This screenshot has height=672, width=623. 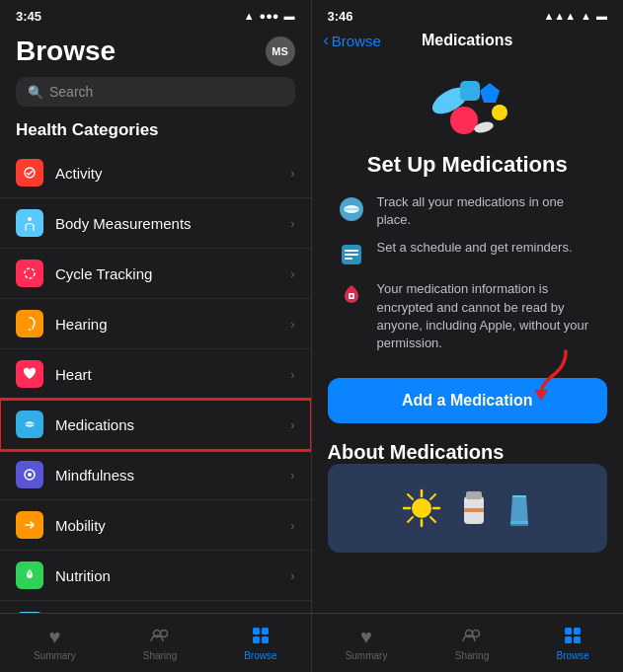 I want to click on feature-row-3: Your medication information is encrypted…, so click(x=468, y=316).